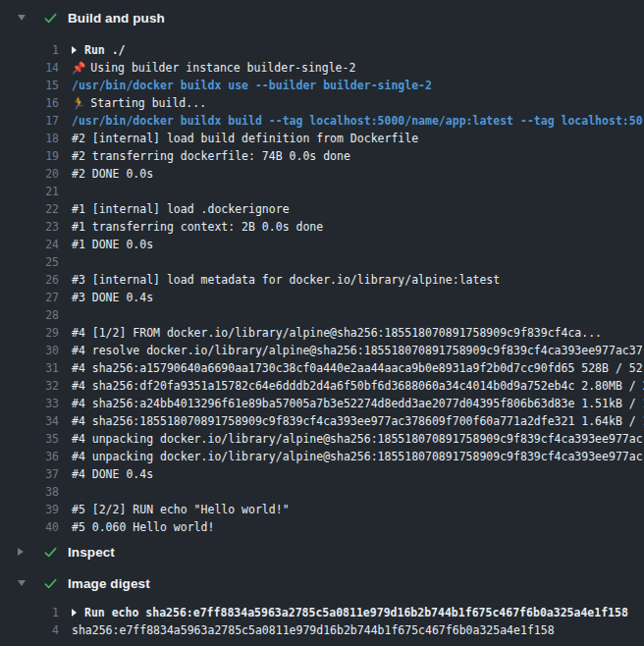 This screenshot has width=644, height=646. I want to click on log-line-number: 32, so click(29, 386).